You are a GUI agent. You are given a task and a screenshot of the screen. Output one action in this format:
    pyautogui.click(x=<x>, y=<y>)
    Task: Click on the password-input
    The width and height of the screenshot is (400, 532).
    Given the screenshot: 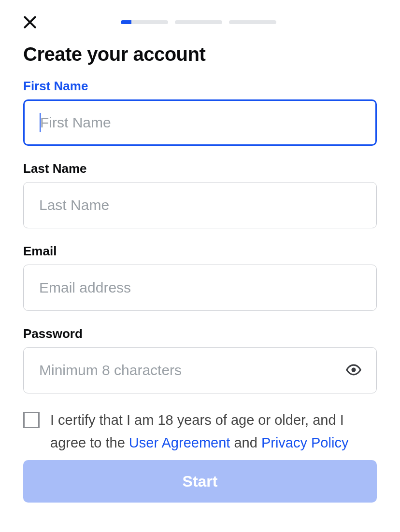 What is the action you would take?
    pyautogui.click(x=200, y=370)
    